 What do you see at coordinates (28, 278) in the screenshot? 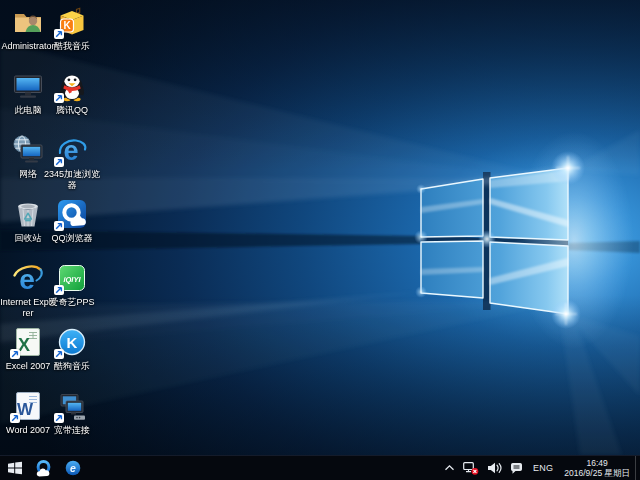
I see `internet-explorer-icon: e` at bounding box center [28, 278].